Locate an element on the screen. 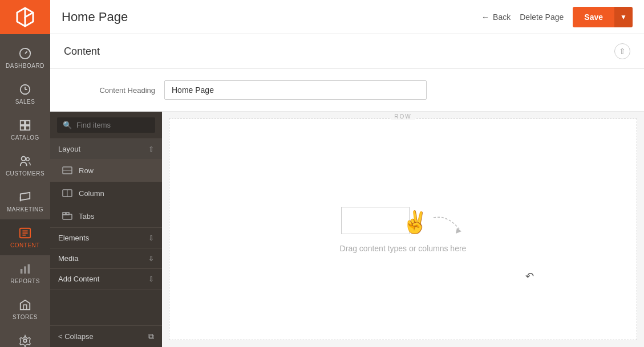 This screenshot has height=347, width=644. layout-section-title: Layout is located at coordinates (70, 149).